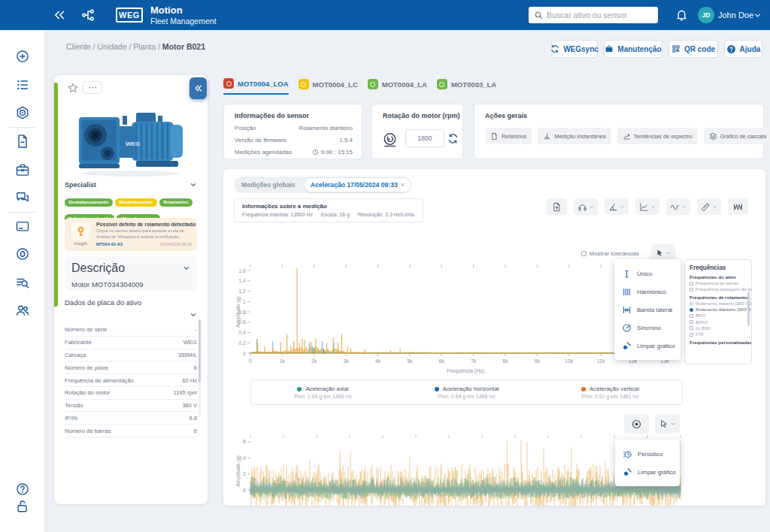 This screenshot has height=532, width=770. What do you see at coordinates (647, 328) in the screenshot?
I see `menu-item-sync-gauge: Síncrono` at bounding box center [647, 328].